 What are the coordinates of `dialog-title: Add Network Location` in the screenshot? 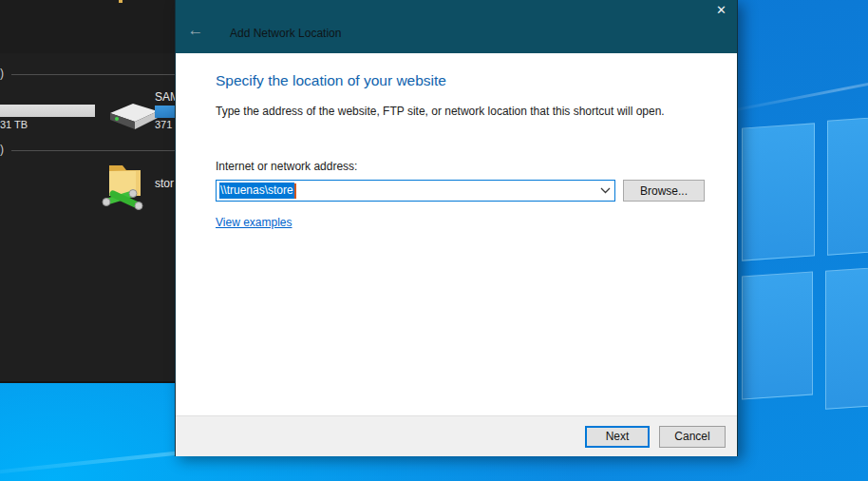 It's located at (285, 33).